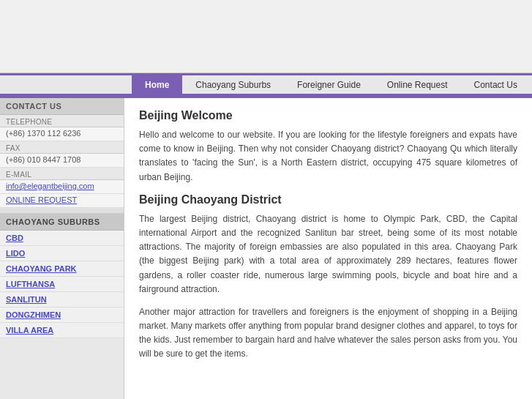 The height and width of the screenshot is (399, 532). What do you see at coordinates (157, 85) in the screenshot?
I see `nav-item-home: Home` at bounding box center [157, 85].